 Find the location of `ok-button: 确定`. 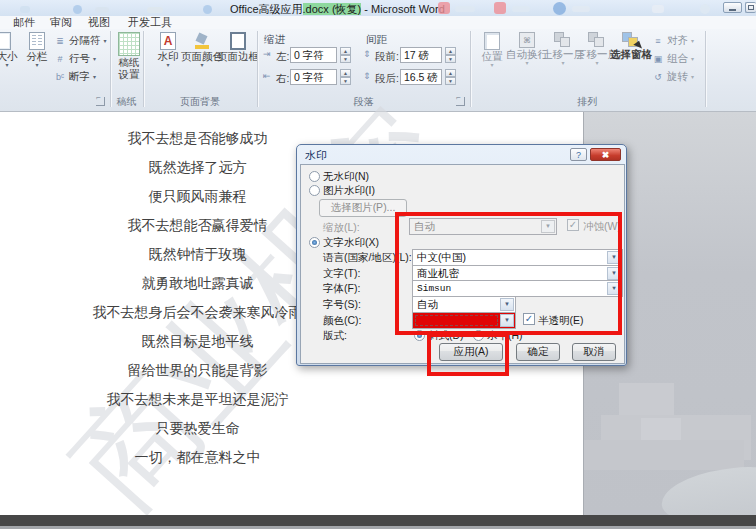

ok-button: 确定 is located at coordinates (538, 352).